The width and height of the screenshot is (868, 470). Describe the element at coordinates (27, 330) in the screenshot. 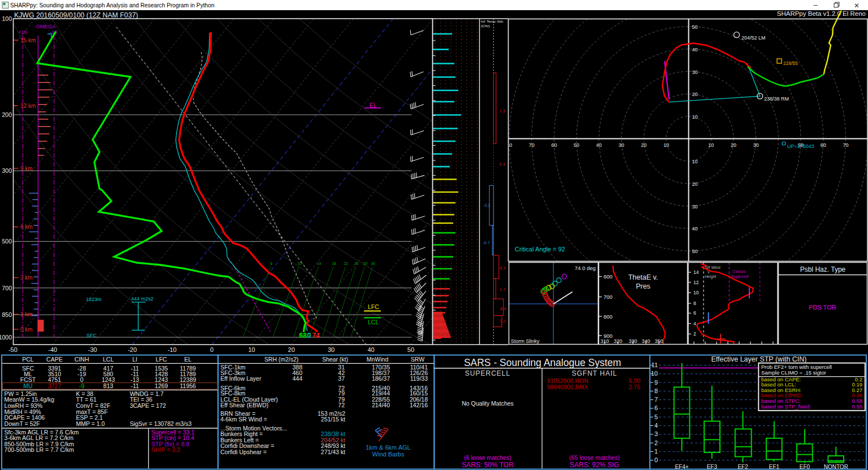

I see `svg-text: 0 km` at that location.